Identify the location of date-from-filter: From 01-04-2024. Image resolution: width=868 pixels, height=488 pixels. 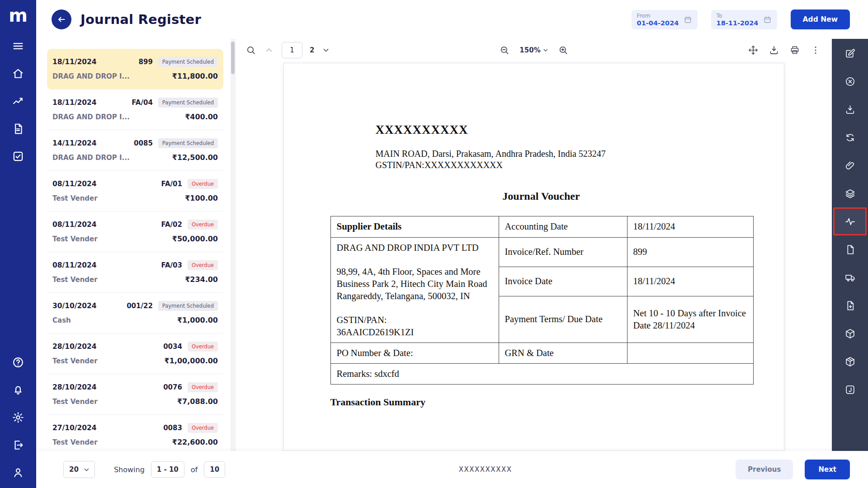
(665, 20).